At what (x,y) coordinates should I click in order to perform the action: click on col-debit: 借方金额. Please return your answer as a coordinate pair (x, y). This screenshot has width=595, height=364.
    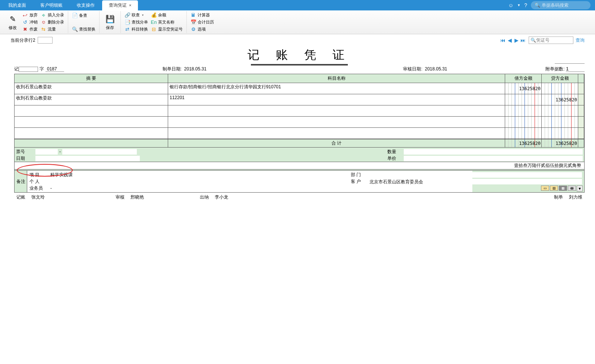
    Looking at the image, I should click on (523, 79).